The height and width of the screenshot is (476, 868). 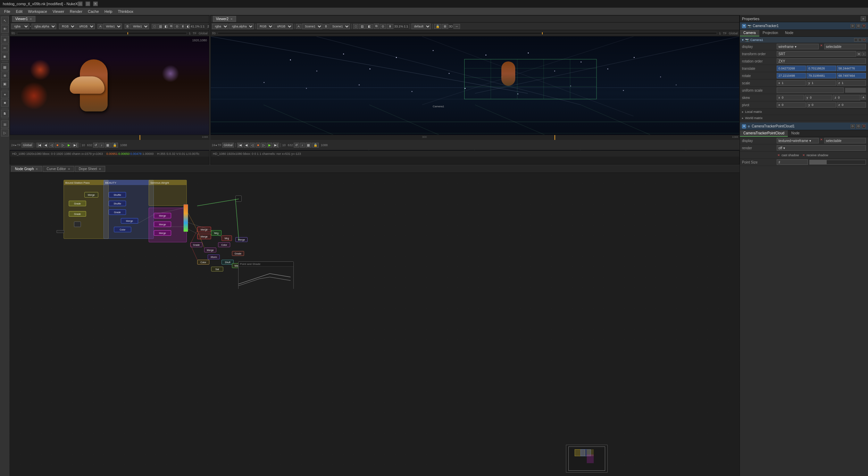 I want to click on menu-workspace: Workspace, so click(x=37, y=11).